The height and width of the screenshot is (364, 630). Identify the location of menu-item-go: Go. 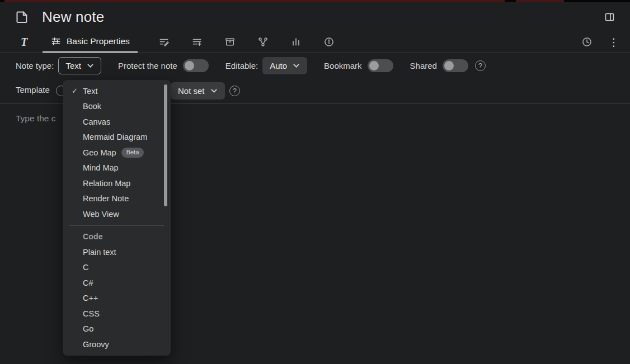
(116, 329).